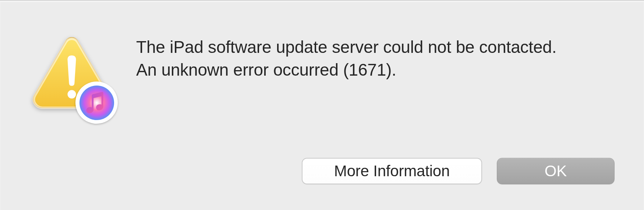  I want to click on dialog-icon, so click(72, 76).